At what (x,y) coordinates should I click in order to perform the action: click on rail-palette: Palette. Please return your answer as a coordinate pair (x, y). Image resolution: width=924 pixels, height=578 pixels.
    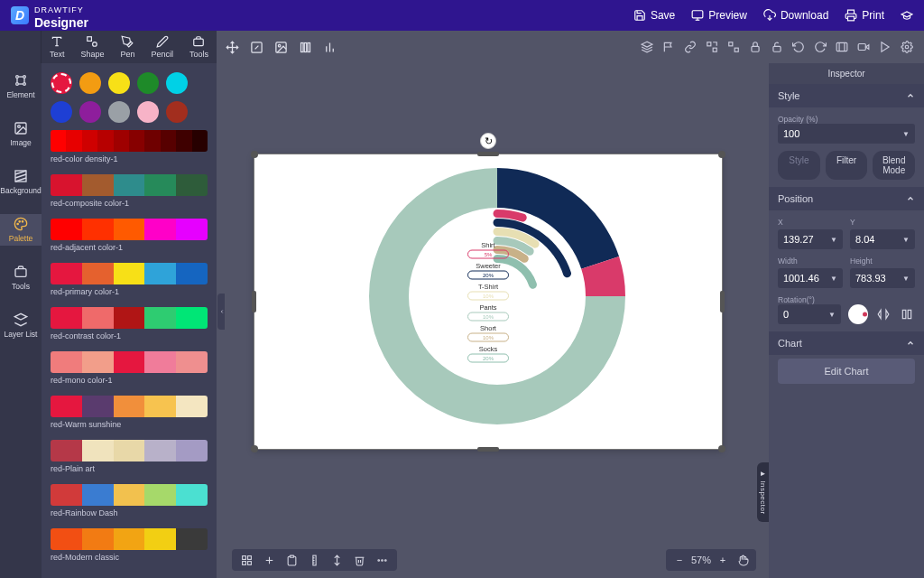
    Looking at the image, I should click on (21, 229).